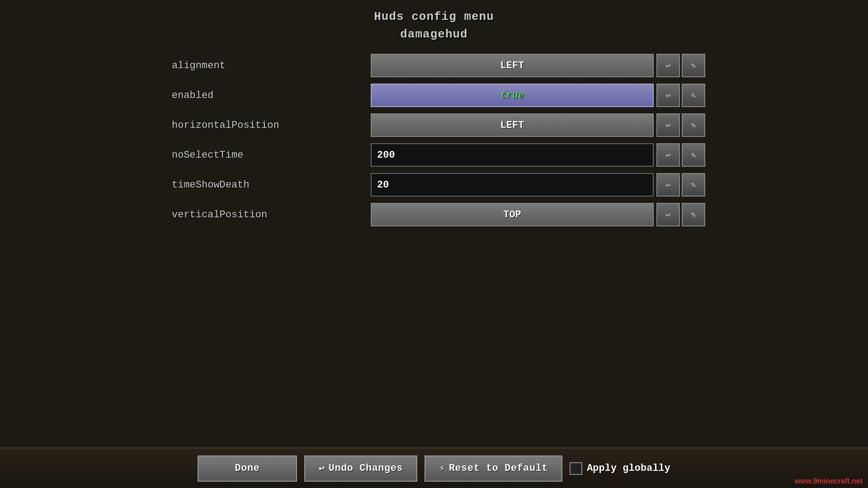 This screenshot has height=488, width=868. I want to click on setting-btns-alignment: ↩✎, so click(681, 66).